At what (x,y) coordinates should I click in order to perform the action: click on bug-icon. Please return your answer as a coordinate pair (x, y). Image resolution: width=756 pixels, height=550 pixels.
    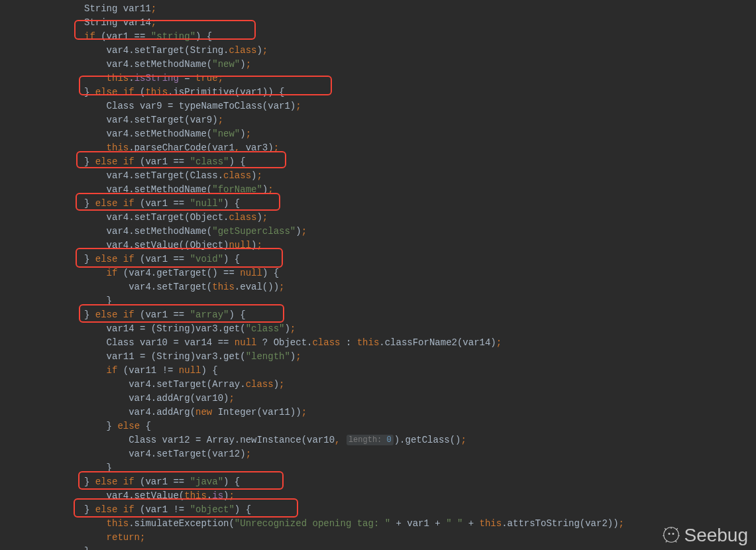
    Looking at the image, I should click on (671, 535).